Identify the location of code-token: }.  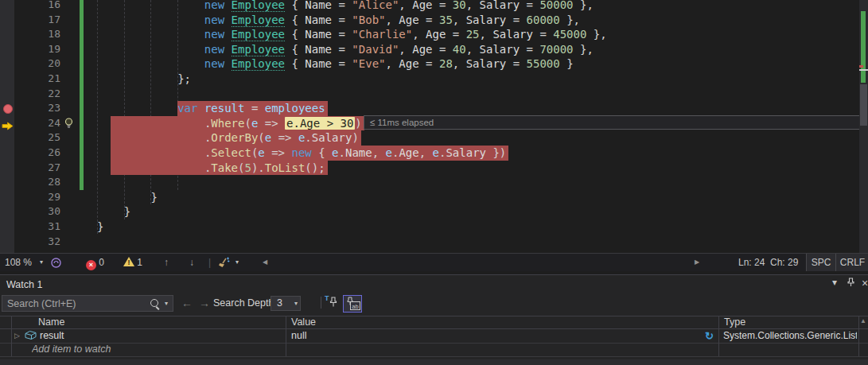
(100, 227).